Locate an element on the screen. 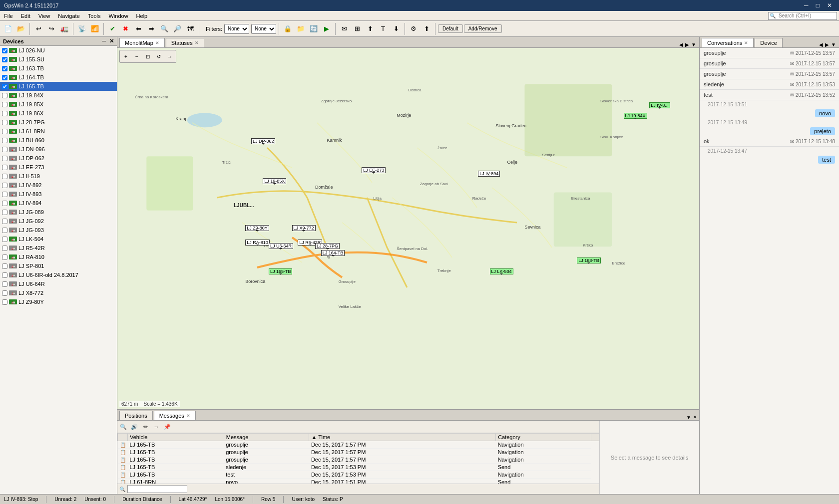  device-item-LJ-IV-894: 🚛LJ IV-894 is located at coordinates (58, 203).